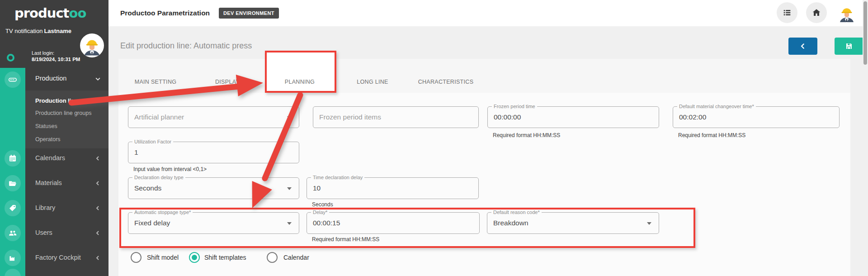 This screenshot has height=276, width=868. What do you see at coordinates (787, 13) in the screenshot?
I see `list-icon` at bounding box center [787, 13].